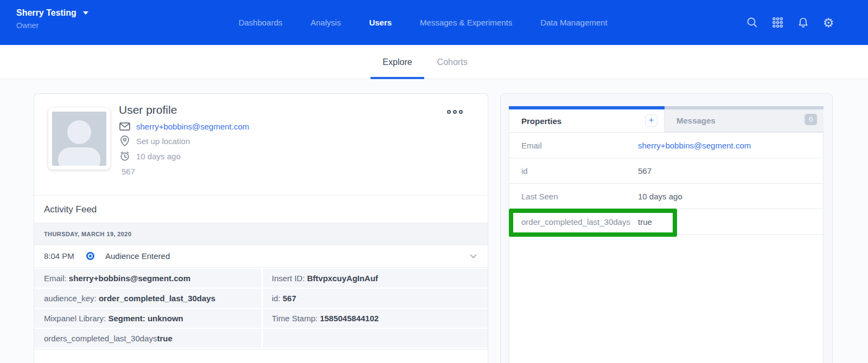  I want to click on tab-messages-label: Messages, so click(696, 120).